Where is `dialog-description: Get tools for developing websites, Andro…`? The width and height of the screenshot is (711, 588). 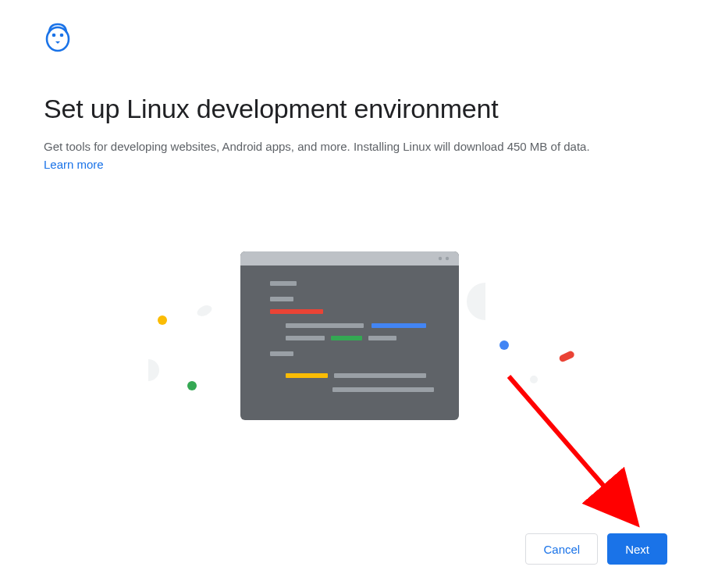
dialog-description: Get tools for developing websites, Andro… is located at coordinates (356, 147).